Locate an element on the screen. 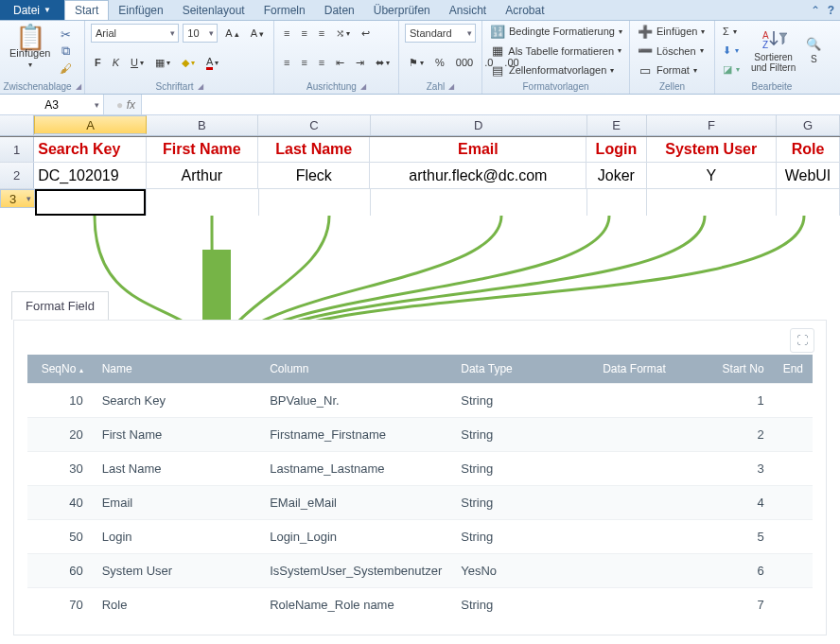  clear-button: ◪▾ is located at coordinates (731, 69).